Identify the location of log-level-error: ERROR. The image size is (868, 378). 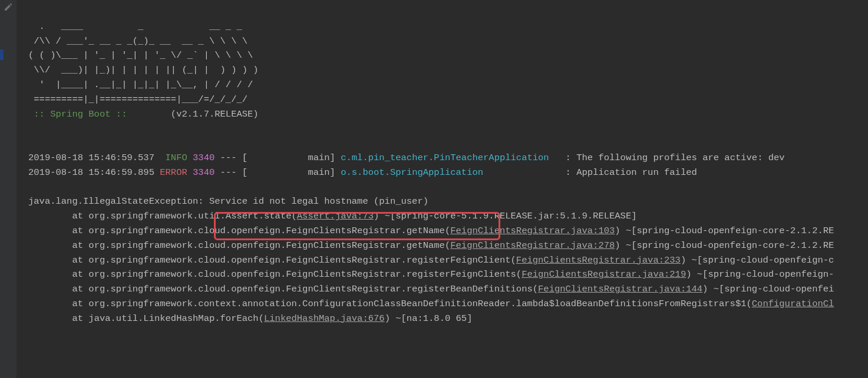
(173, 173).